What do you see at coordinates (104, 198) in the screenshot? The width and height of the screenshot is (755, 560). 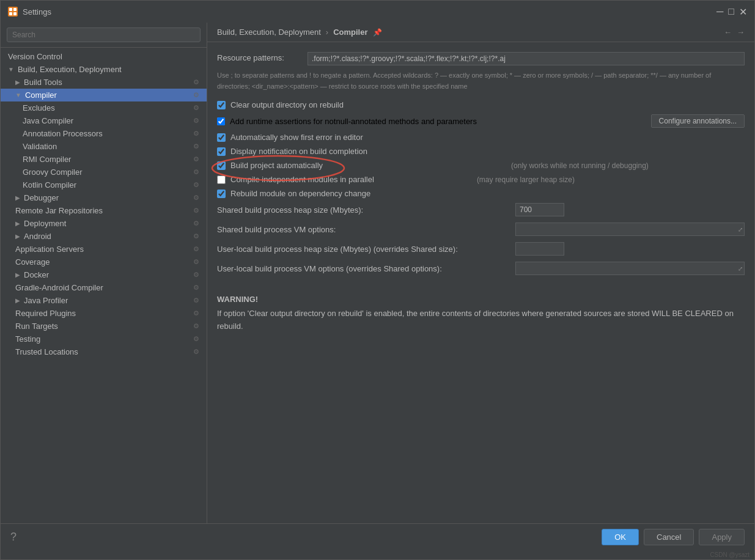 I see `sidebar-item-debugger: ▶Debugger⚙` at bounding box center [104, 198].